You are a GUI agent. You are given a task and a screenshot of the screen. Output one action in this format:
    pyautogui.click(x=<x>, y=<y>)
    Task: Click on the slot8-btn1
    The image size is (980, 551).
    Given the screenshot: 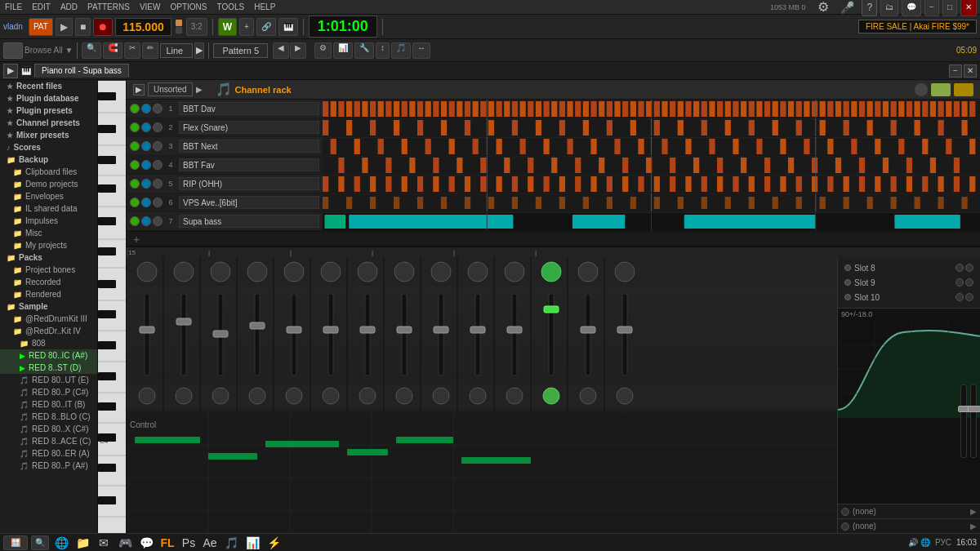 What is the action you would take?
    pyautogui.click(x=960, y=268)
    